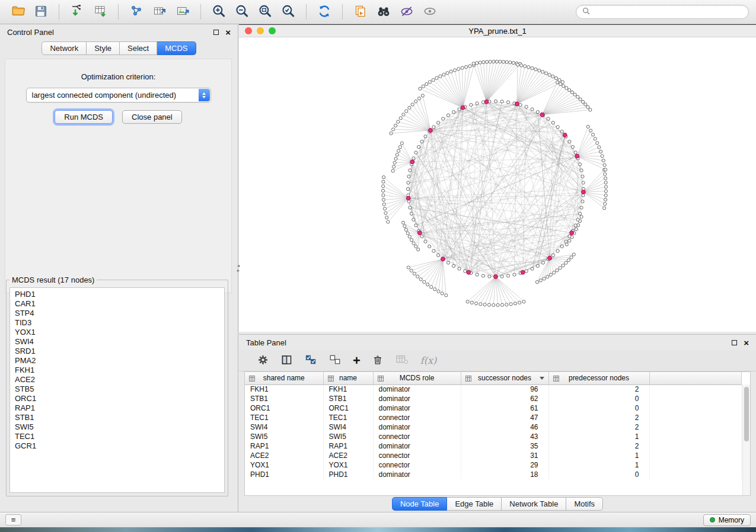 Image resolution: width=756 pixels, height=532 pixels. Describe the element at coordinates (542, 378) in the screenshot. I see `chevron-down-icon` at that location.